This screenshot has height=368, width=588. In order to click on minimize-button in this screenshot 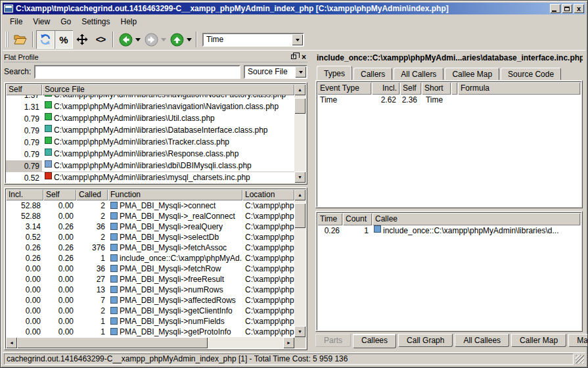, I will do `click(555, 9)`.